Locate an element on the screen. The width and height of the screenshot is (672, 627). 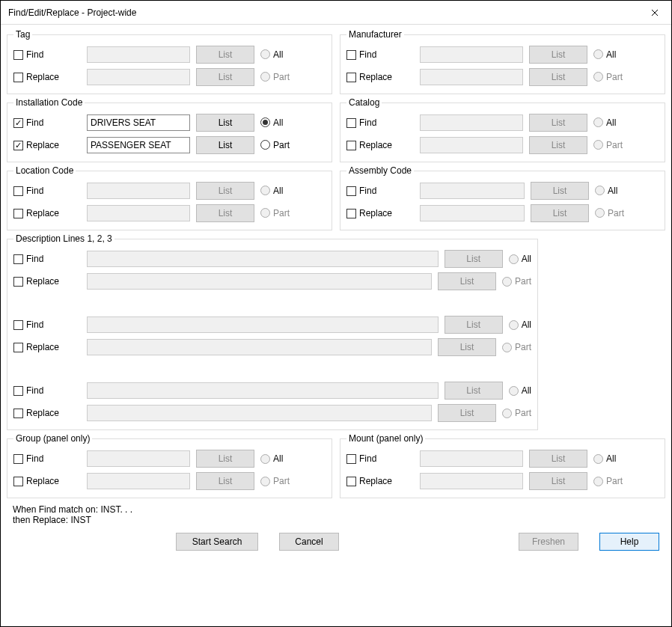
tag-find-input is located at coordinates (138, 55).